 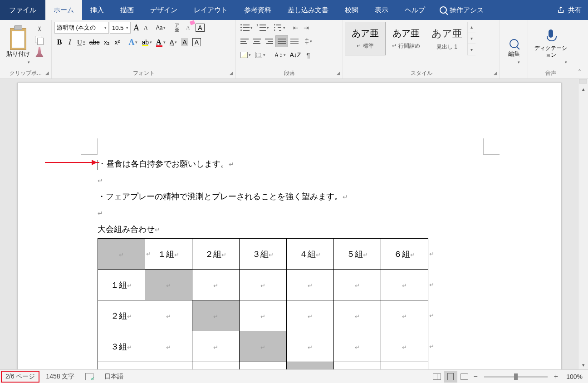 I want to click on table-cell: ５組↵, so click(x=358, y=254).